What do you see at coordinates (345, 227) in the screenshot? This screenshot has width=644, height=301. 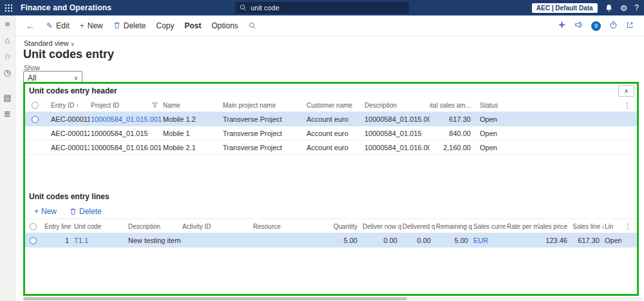 I see `column-header-quantity: Quantity` at bounding box center [345, 227].